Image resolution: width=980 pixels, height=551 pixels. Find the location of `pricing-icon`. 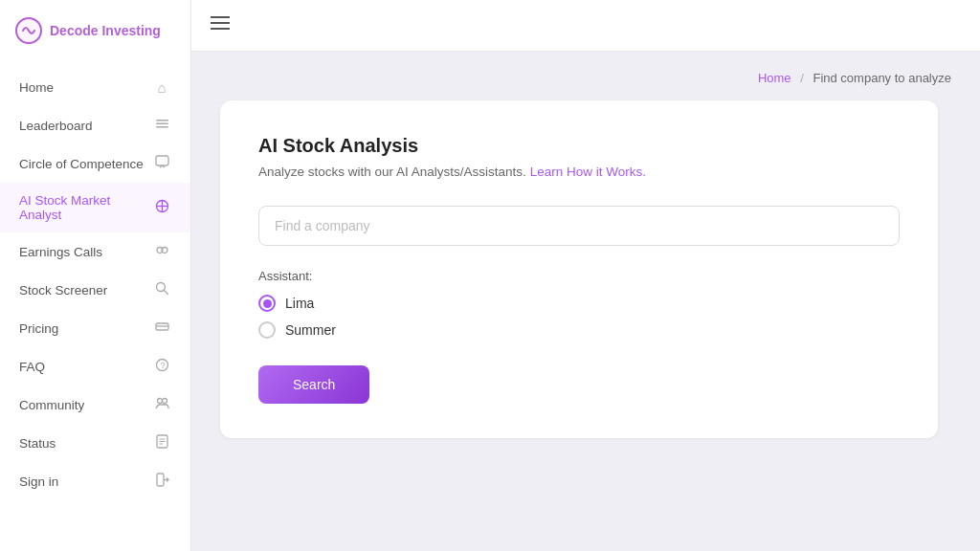

pricing-icon is located at coordinates (162, 328).